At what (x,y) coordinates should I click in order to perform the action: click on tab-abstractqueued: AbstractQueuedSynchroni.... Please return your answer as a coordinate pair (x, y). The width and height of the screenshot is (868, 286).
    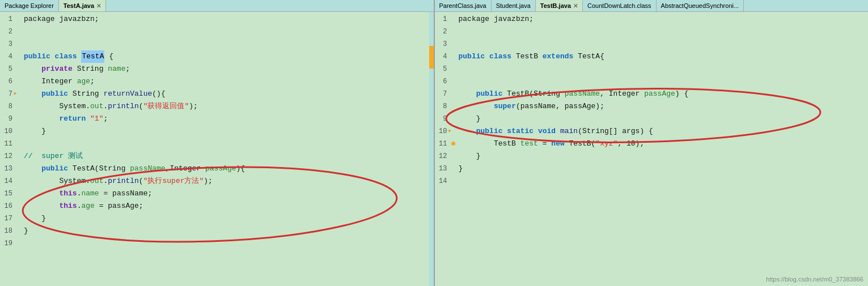
    Looking at the image, I should click on (701, 6).